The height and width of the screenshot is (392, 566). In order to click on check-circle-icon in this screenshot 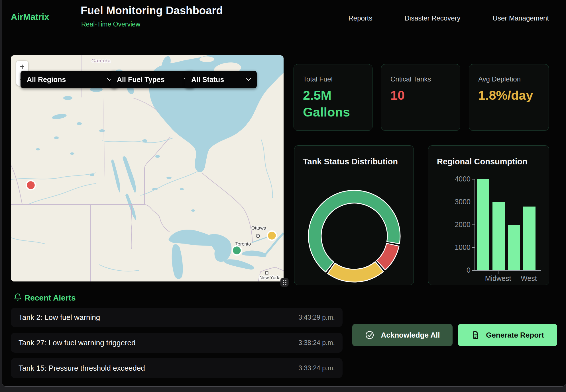, I will do `click(370, 335)`.